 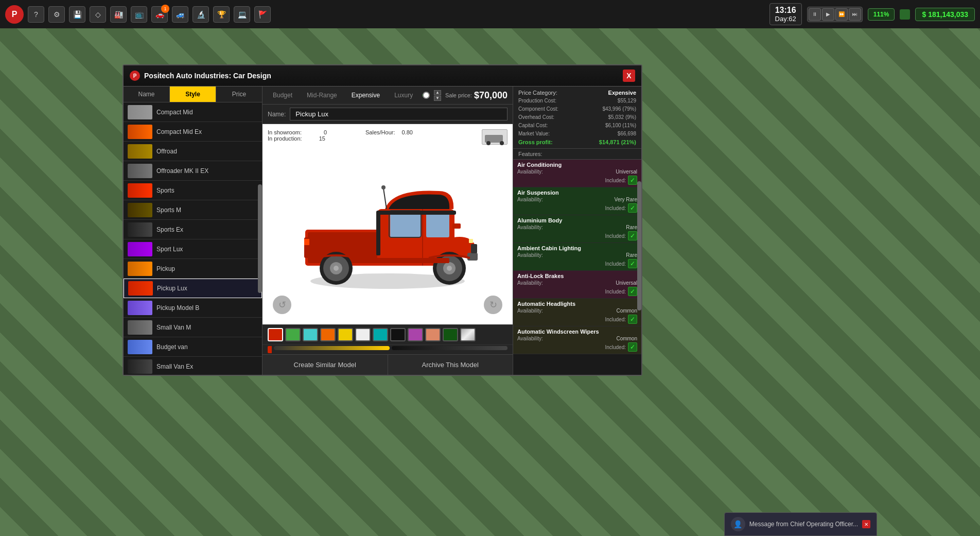 What do you see at coordinates (493, 305) in the screenshot?
I see `rotate-right-button: ↻` at bounding box center [493, 305].